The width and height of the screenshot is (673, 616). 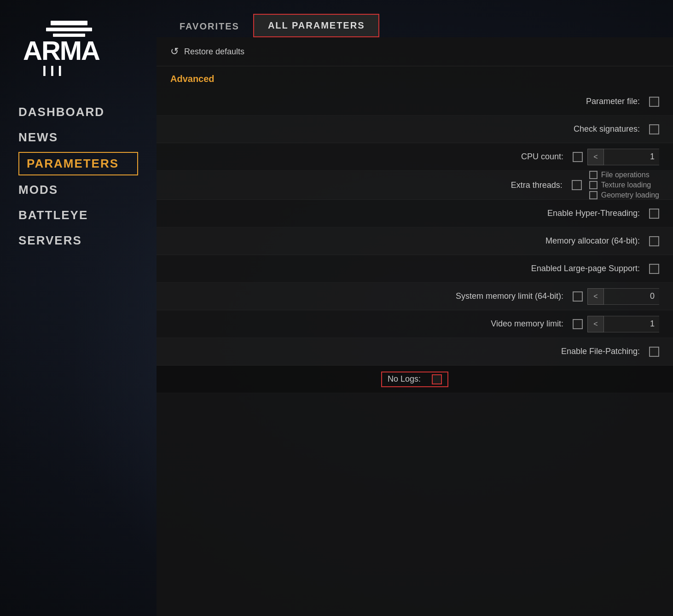 I want to click on sub-label-geometry-loading: Geometry loading, so click(x=630, y=195).